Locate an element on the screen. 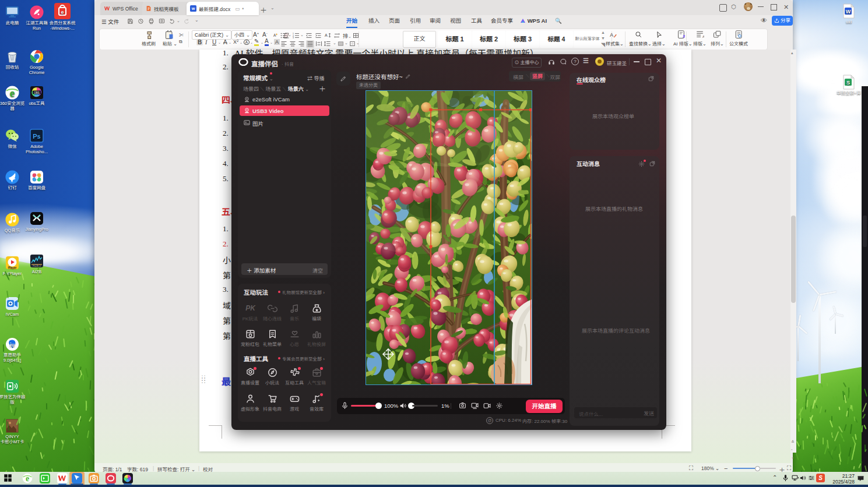 The image size is (868, 487). svg-text: S is located at coordinates (848, 83).